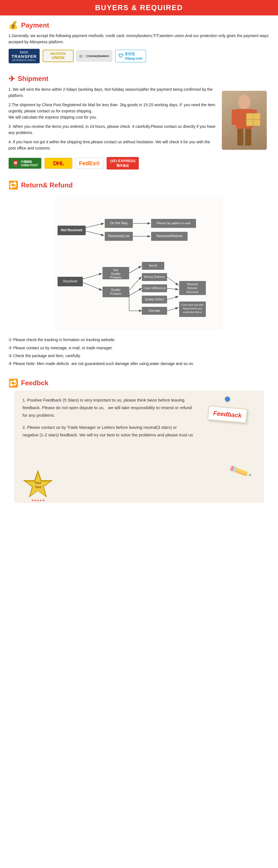 Image resolution: width=278 pixels, height=868 pixels. Describe the element at coordinates (139, 163) in the screenshot. I see `shipping-logos: 📮 中国邮政CHINA POST DHL FedEx® (SF) EXPRESS…` at that location.